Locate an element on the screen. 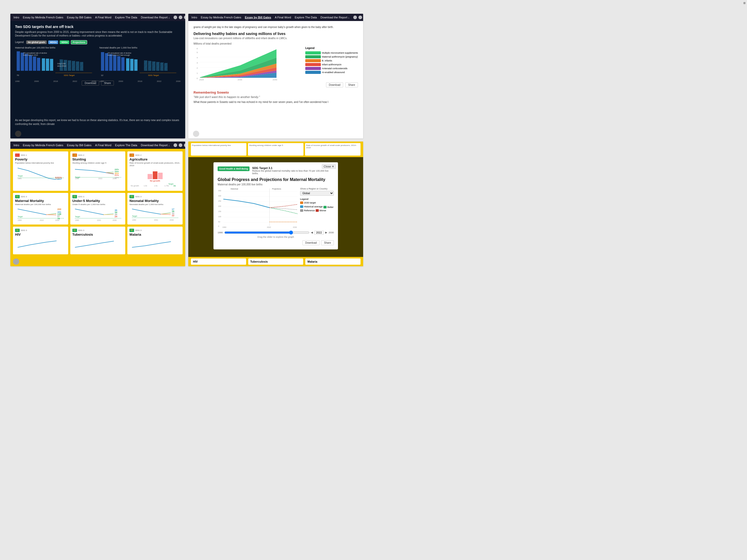  card-tuberculosis: ⊞ 💚 SDG 3 Tuberculosis is located at coordinates (98, 240).